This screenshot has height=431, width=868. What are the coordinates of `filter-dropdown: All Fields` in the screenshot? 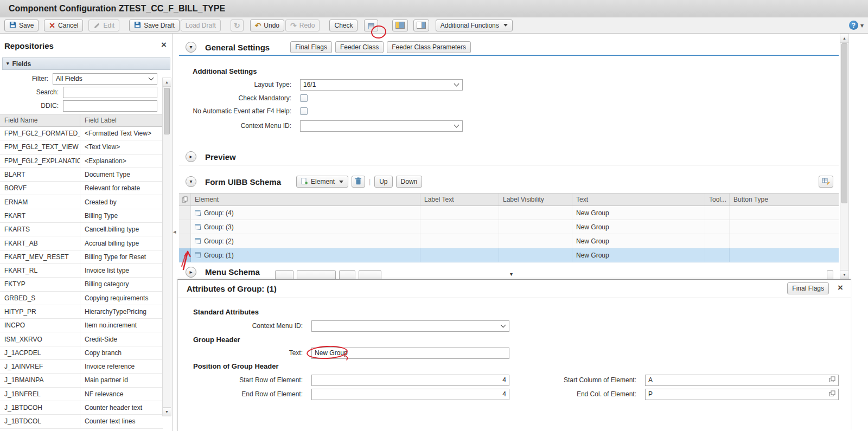 It's located at (105, 79).